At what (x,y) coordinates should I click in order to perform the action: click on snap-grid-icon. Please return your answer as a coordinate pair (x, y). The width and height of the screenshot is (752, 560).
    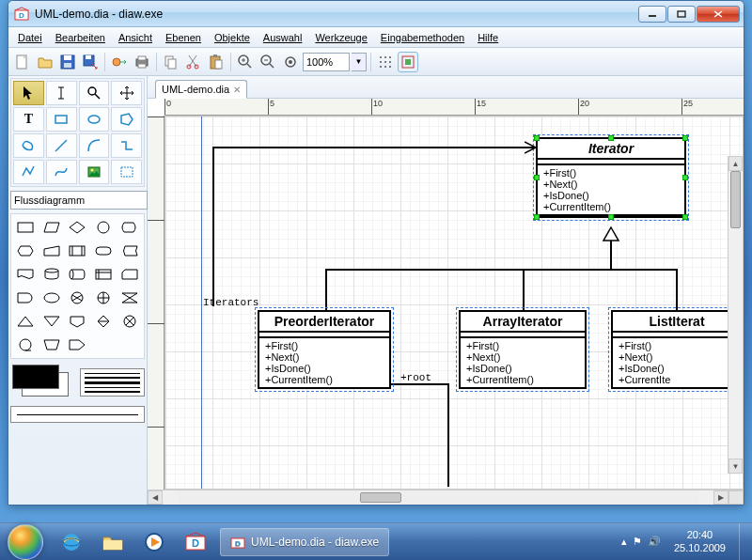
    Looking at the image, I should click on (385, 62).